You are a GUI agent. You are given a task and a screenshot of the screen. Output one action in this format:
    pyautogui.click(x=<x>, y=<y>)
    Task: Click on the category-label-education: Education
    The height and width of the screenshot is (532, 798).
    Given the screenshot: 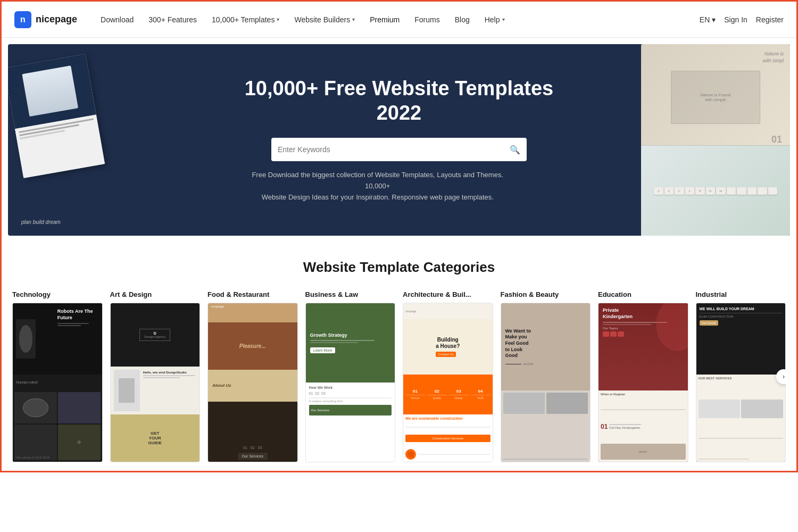 What is the action you would take?
    pyautogui.click(x=643, y=295)
    